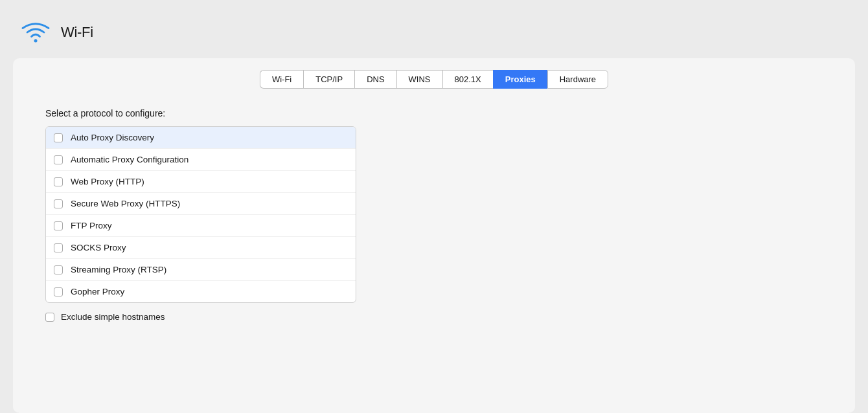 The width and height of the screenshot is (868, 413). I want to click on tabs-bar: Wi-Fi TCP/IP DNS WINS 802.1X Proxies Har…, so click(434, 74).